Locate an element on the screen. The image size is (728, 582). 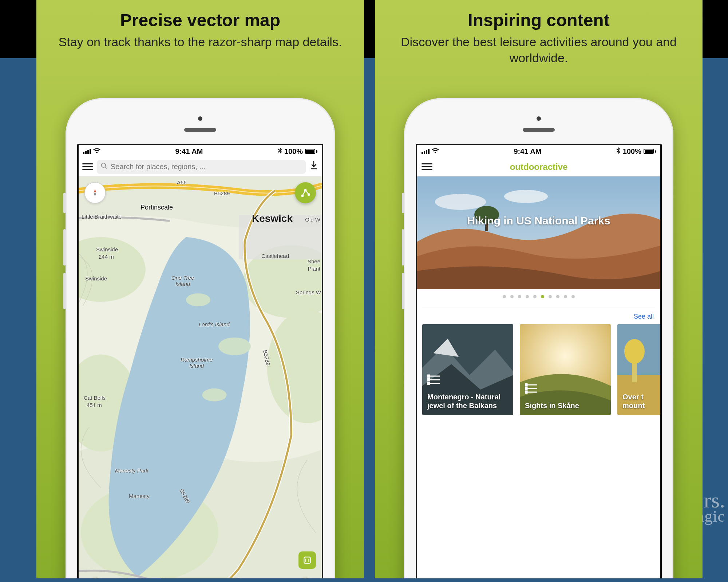
map-label: Portinscale is located at coordinates (157, 207).